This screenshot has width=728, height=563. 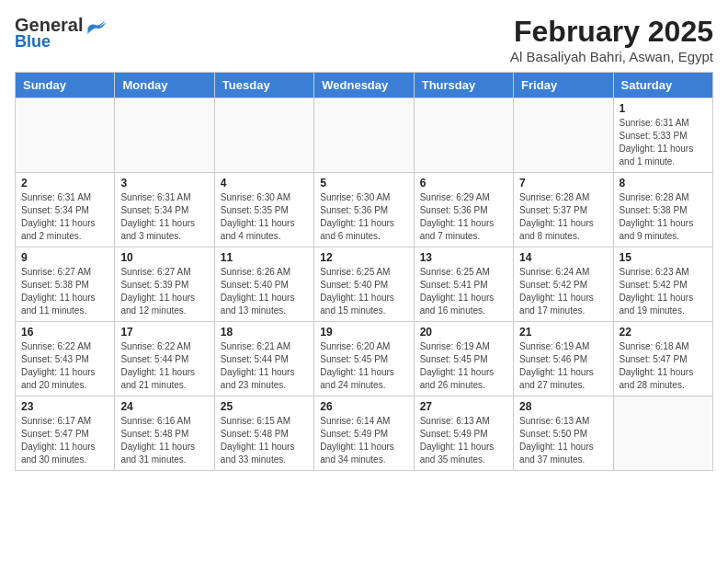 What do you see at coordinates (563, 366) in the screenshot?
I see `day-info: Sunrise: 6:19 AM Sunset: 5:46 PM Dayligh…` at bounding box center [563, 366].